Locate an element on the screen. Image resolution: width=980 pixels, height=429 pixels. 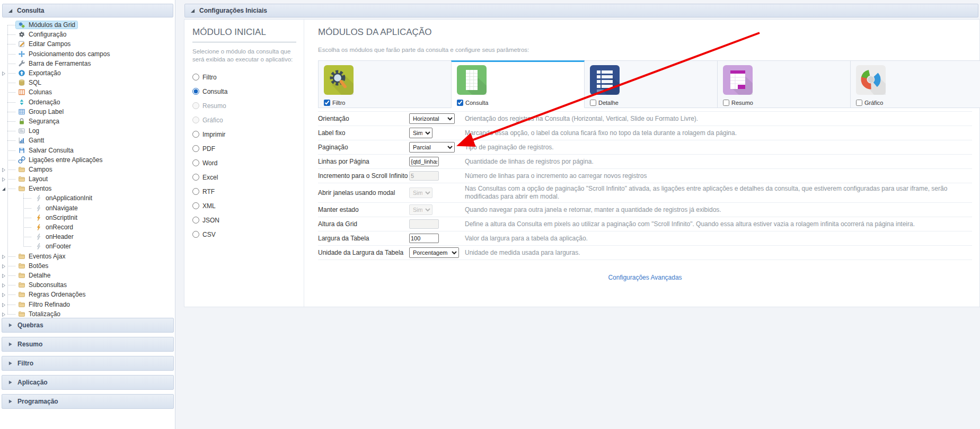
tree-item-content: Gantt is located at coordinates (31, 140).